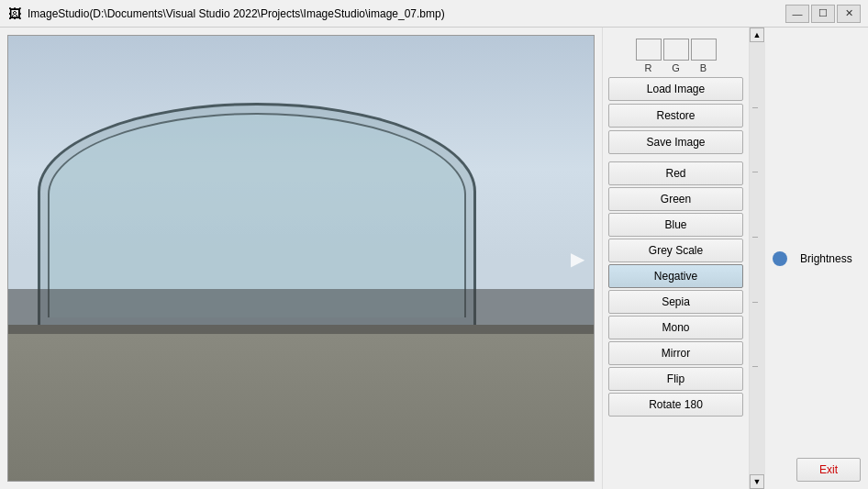 This screenshot has width=868, height=489. Describe the element at coordinates (797, 14) in the screenshot. I see `minimize-button: —` at that location.